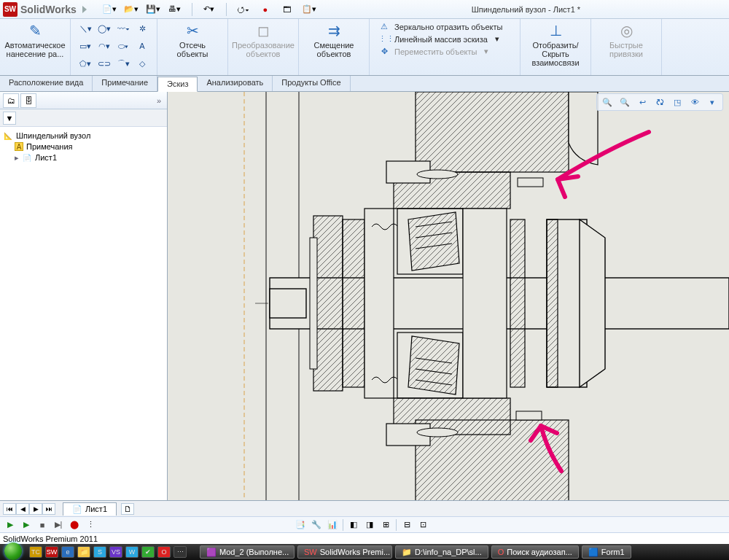 The image size is (729, 560). Describe the element at coordinates (84, 552) in the screenshot. I see `ql-icon: 📁` at that location.